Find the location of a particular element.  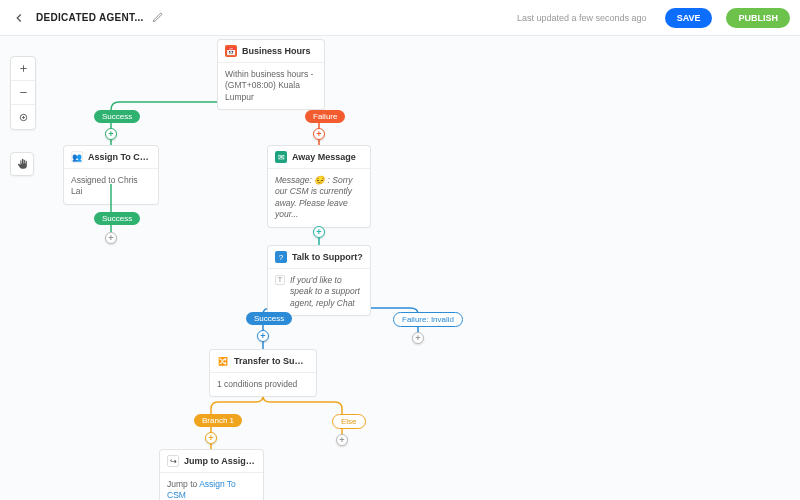

zoom-out-button is located at coordinates (23, 93).